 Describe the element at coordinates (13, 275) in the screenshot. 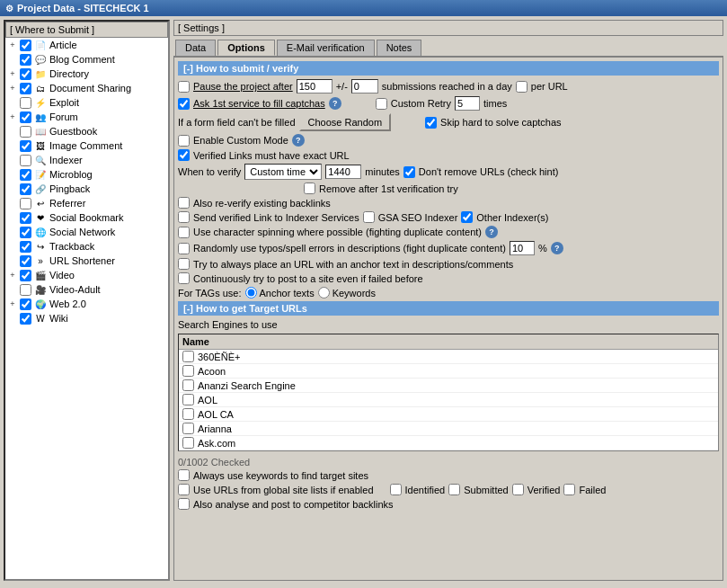

I see `tree-expand-video: +` at that location.